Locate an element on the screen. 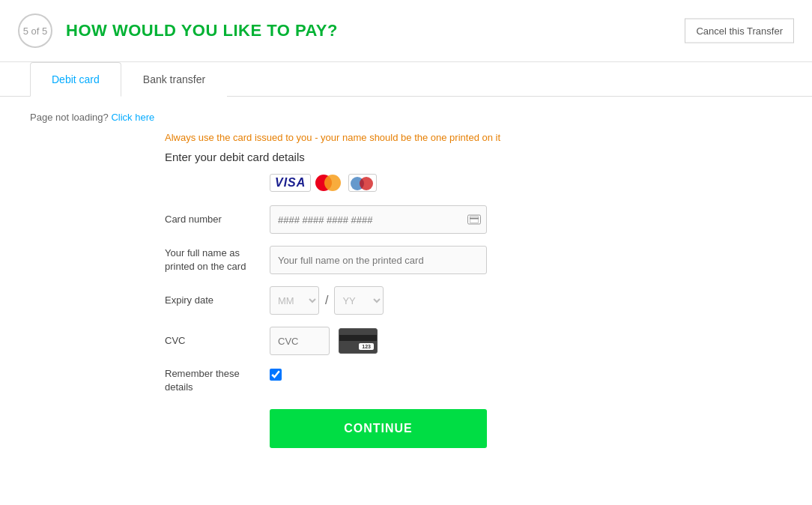  section-title: Enter your debit card details is located at coordinates (473, 157).